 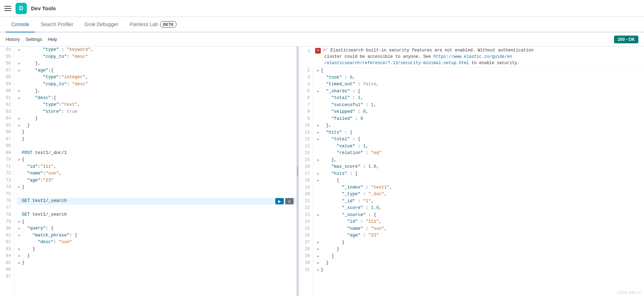 I want to click on code-line-text: GET test1/_search, so click(x=159, y=215).